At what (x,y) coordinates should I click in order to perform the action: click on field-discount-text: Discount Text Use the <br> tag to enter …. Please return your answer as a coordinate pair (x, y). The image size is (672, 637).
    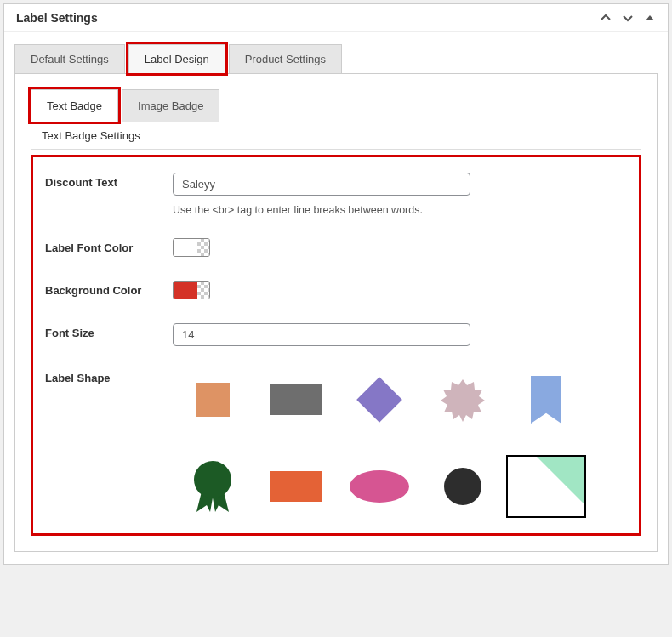
    Looking at the image, I should click on (336, 194).